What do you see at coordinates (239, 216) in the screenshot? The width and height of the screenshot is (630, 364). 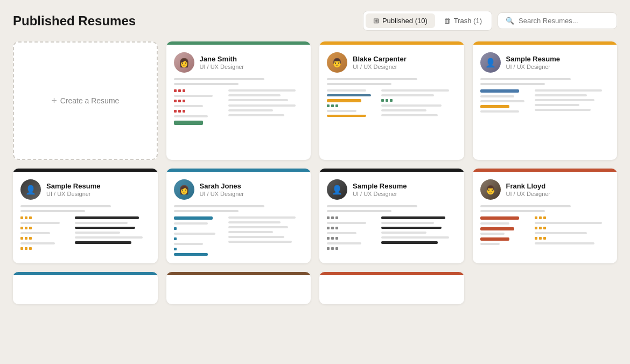 I see `resume-card-5: 👩 Sarah Jones UI / UX Designer` at bounding box center [239, 216].